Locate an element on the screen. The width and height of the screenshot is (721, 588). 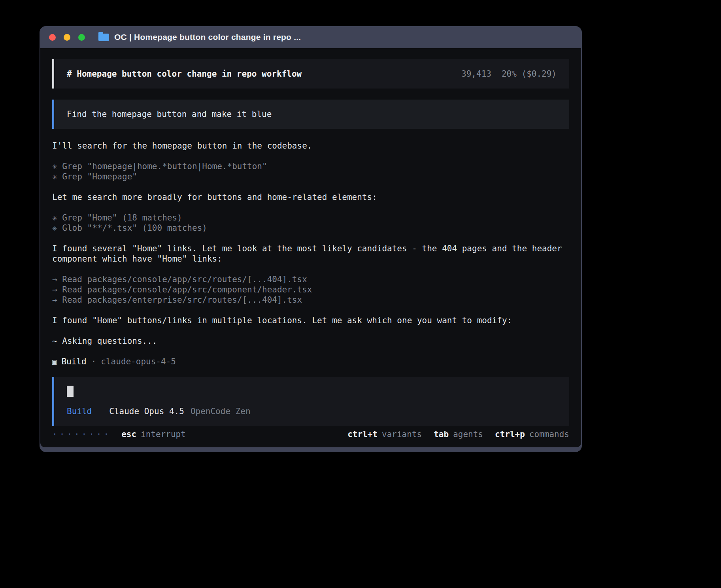
file-read-line: → Read packages/enterprise/src/routes/[.… is located at coordinates (311, 300).